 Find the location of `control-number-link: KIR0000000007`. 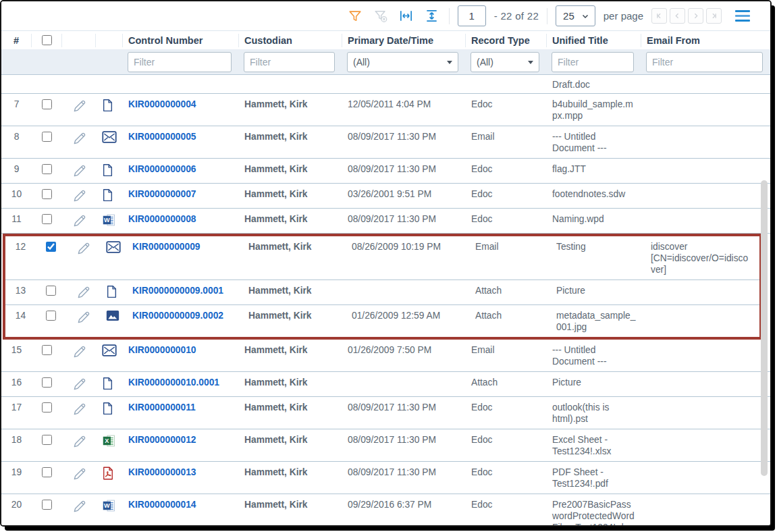

control-number-link: KIR0000000007 is located at coordinates (162, 194).